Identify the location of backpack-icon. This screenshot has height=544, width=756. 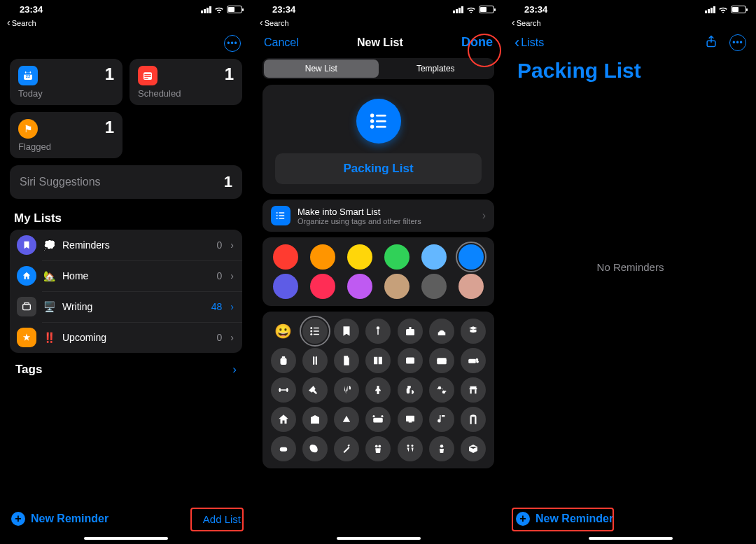
(284, 361).